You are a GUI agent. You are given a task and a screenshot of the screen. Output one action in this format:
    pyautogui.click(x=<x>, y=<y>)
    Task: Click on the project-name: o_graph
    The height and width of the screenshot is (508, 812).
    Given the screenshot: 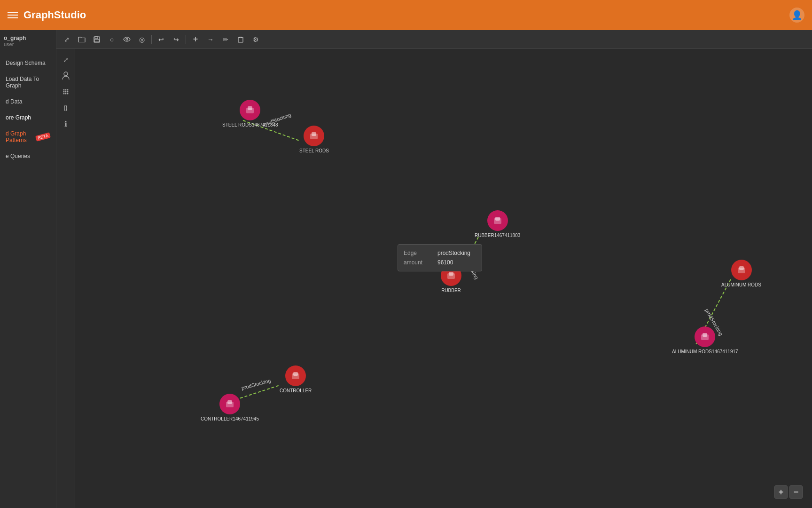 What is the action you would take?
    pyautogui.click(x=28, y=38)
    